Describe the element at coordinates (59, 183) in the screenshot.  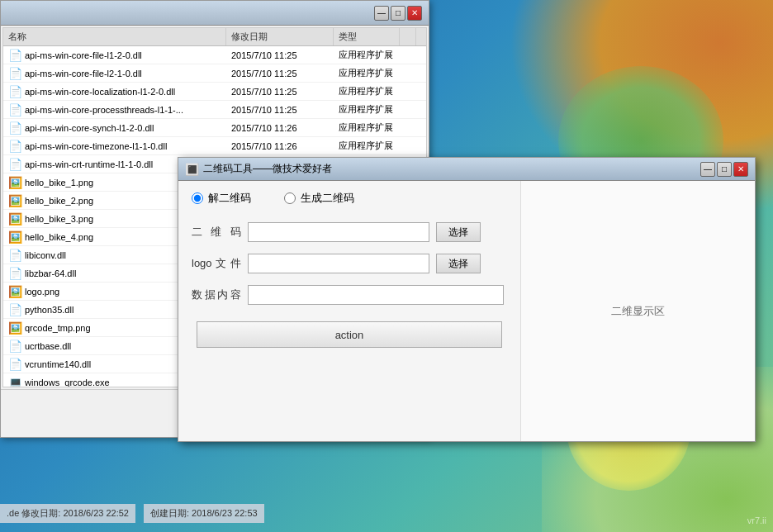
I see `file-name: hello_bike_1.png` at that location.